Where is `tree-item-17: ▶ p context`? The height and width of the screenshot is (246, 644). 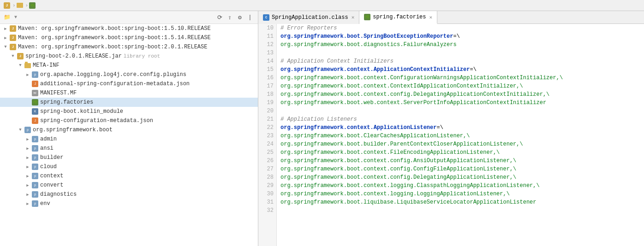 tree-item-17: ▶ p context is located at coordinates (129, 176).